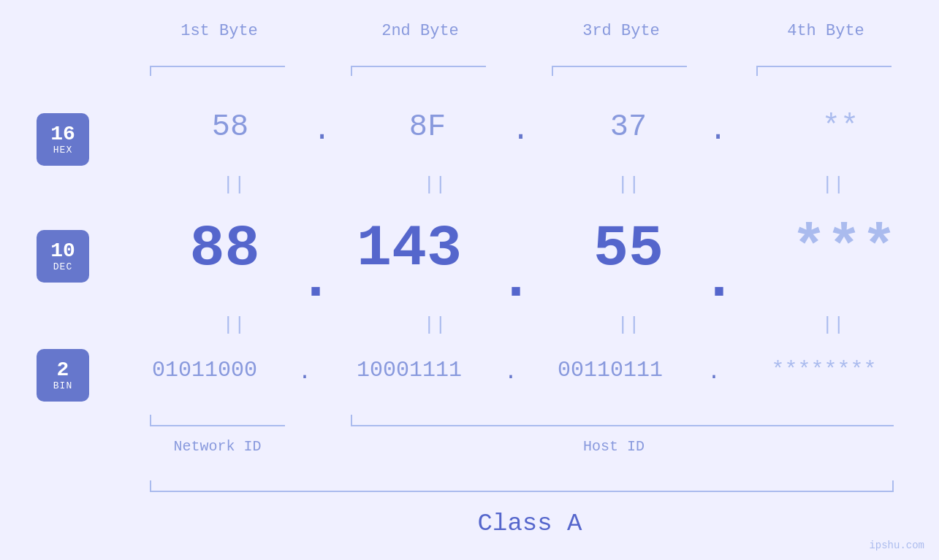 Image resolution: width=939 pixels, height=560 pixels. Describe the element at coordinates (897, 545) in the screenshot. I see `watermark: ipshu.com` at that location.